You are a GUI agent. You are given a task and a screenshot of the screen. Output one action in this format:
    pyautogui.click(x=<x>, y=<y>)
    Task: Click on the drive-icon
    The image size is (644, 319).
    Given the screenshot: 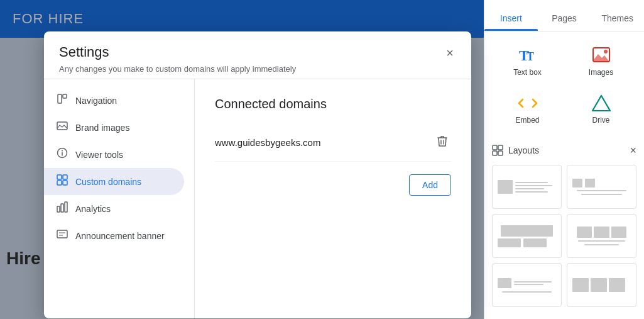 What is the action you would take?
    pyautogui.click(x=601, y=103)
    